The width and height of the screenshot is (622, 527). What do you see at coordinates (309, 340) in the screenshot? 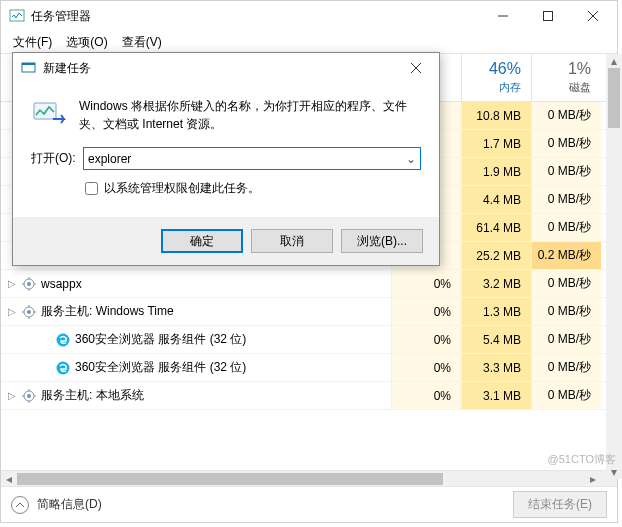
I see `table-row: 360安全浏览器 服务组件 (32 位)0%5.4 MB0 MB/秒` at bounding box center [309, 340].